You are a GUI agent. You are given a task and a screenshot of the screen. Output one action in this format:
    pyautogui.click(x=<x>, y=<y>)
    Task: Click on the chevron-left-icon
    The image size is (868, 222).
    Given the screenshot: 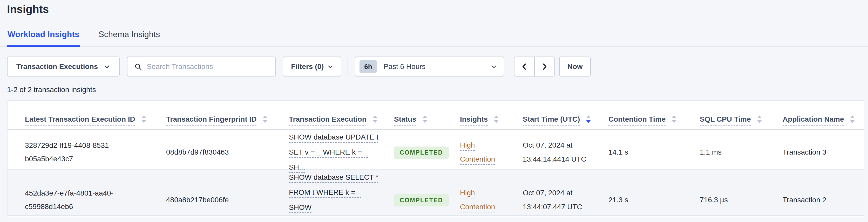 What is the action you would take?
    pyautogui.click(x=524, y=67)
    